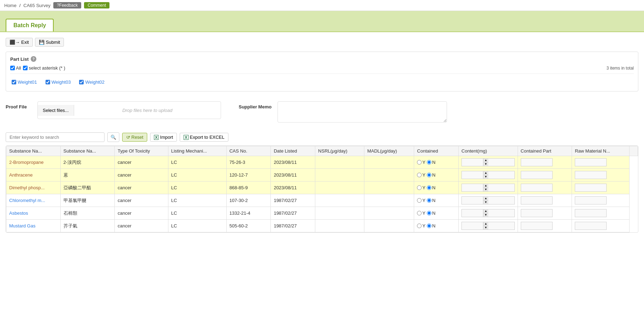 Image resolution: width=644 pixels, height=315 pixels. I want to click on select-asterisk-label: select asterisk (* ), so click(44, 68).